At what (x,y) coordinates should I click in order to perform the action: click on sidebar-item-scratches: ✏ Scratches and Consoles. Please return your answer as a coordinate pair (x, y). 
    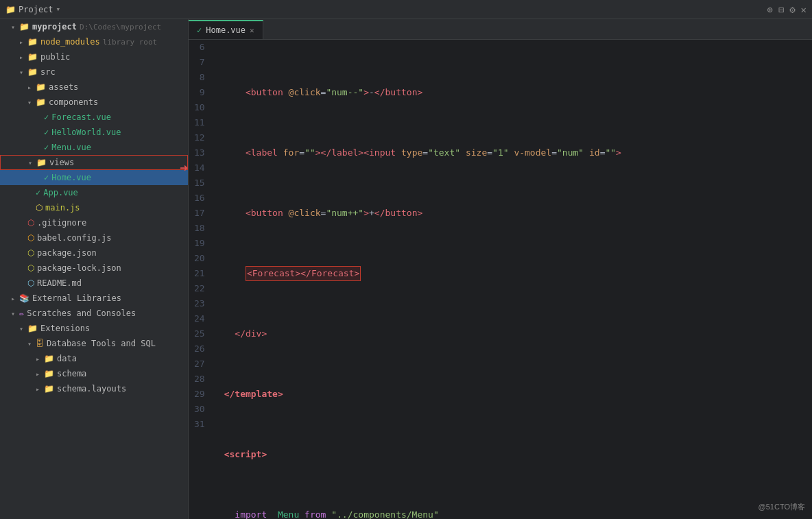
    Looking at the image, I should click on (94, 313).